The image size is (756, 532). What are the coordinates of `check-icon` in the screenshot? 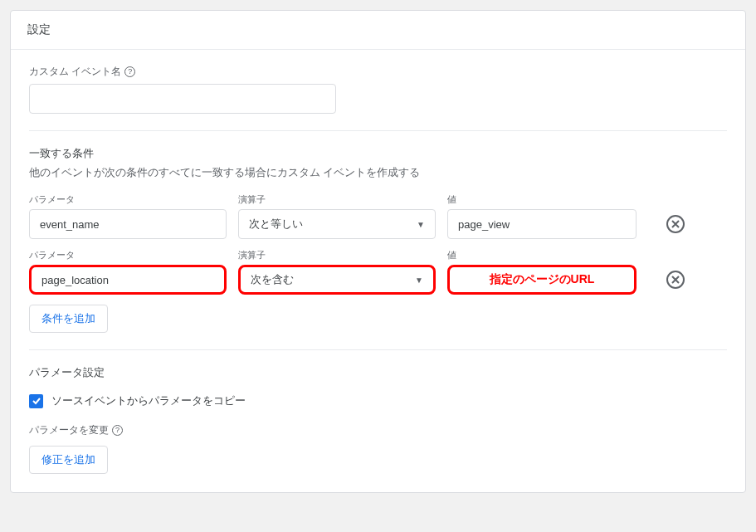 It's located at (37, 401).